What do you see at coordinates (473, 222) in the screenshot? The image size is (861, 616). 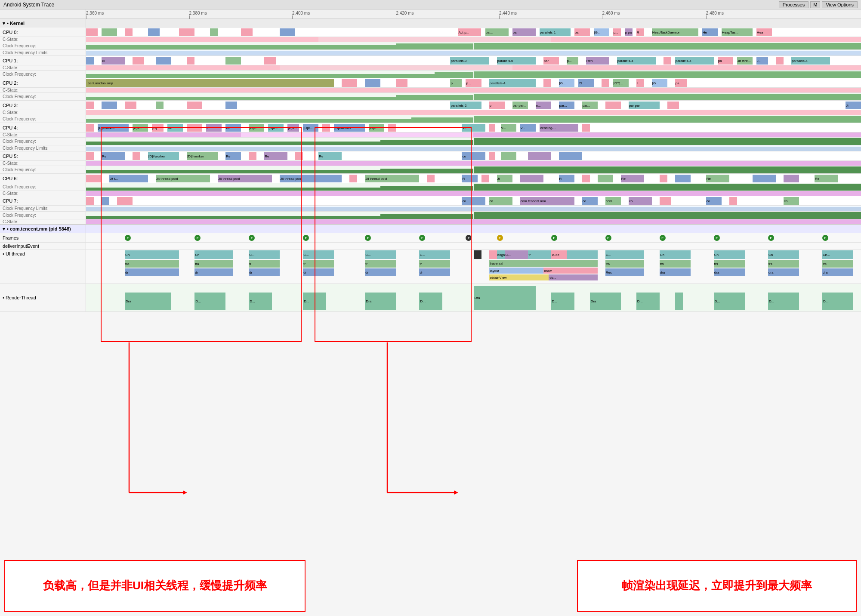 I see `cpu7-cstate-track` at bounding box center [473, 222].